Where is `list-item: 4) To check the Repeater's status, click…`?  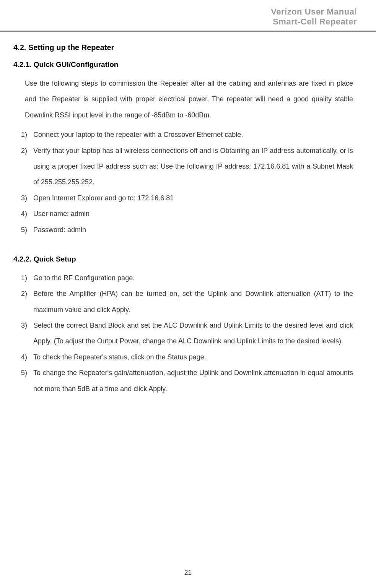 list-item: 4) To check the Repeater's status, click… is located at coordinates (187, 357).